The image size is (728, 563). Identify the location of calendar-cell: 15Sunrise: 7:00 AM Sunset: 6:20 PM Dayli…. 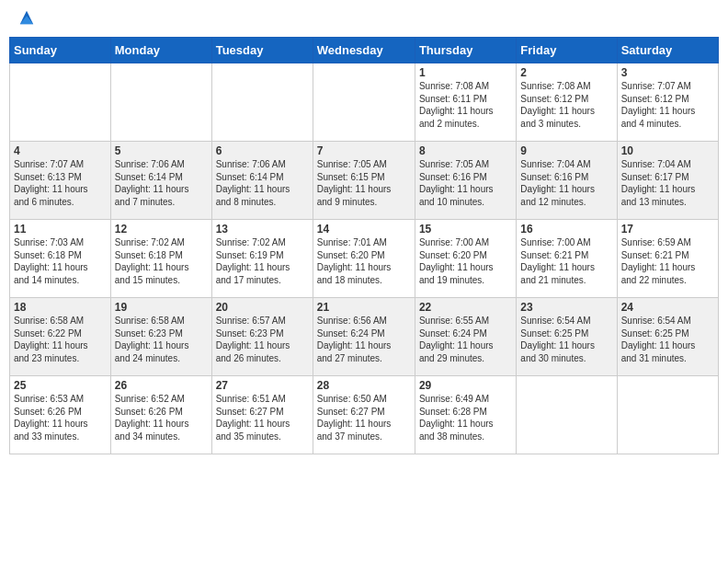
(465, 259).